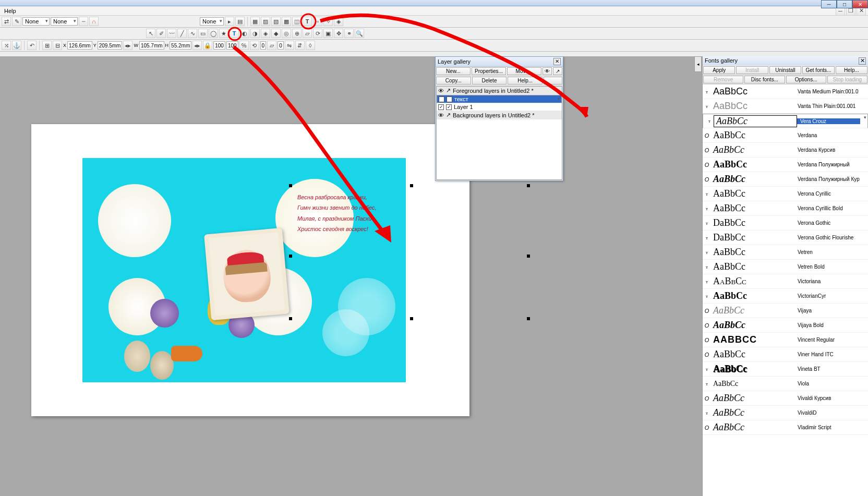 Image resolution: width=868 pixels, height=496 pixels. What do you see at coordinates (94, 21) in the screenshot?
I see `magnet-icon: ∩` at bounding box center [94, 21].